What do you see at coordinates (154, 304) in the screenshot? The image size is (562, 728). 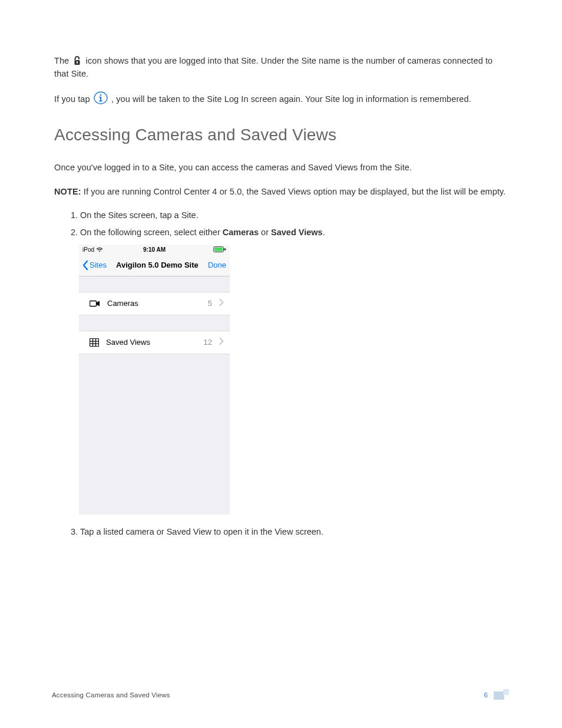 I see `row-cameras: Cameras 5` at bounding box center [154, 304].